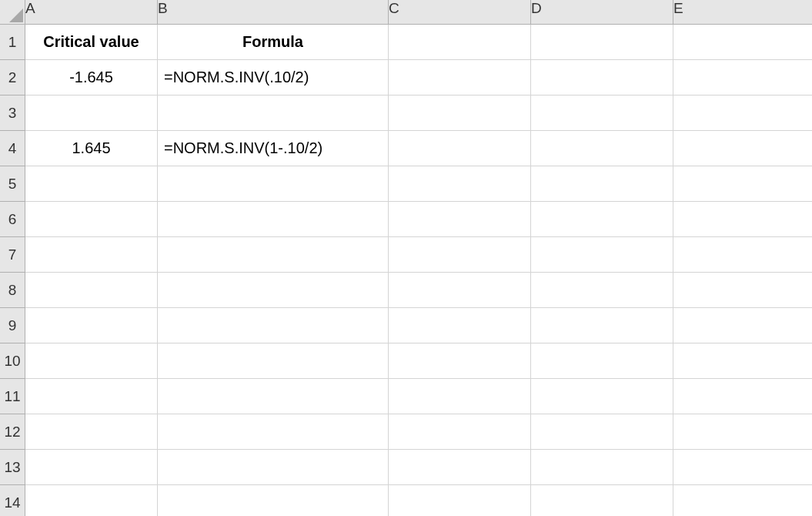 The height and width of the screenshot is (516, 812). Describe the element at coordinates (92, 467) in the screenshot. I see `cell-A13` at that location.